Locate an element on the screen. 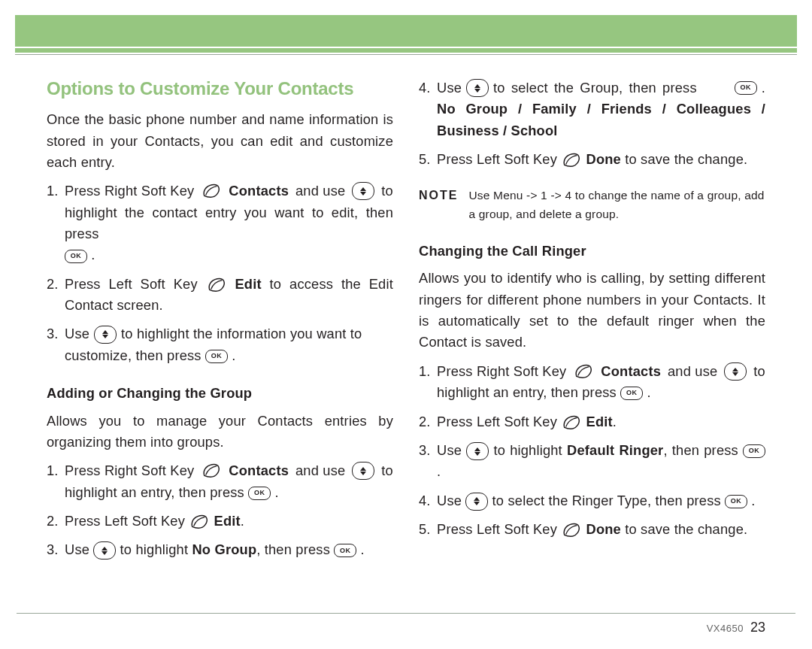 This screenshot has width=812, height=649. note-block: NOTE Use Menu -> 1 -> 4 to change the na… is located at coordinates (592, 205).